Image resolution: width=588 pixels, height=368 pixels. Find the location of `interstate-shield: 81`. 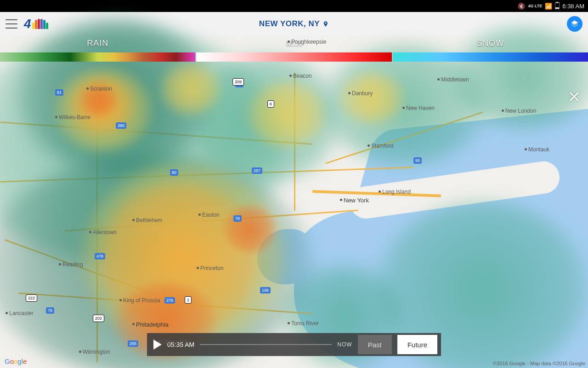

interstate-shield: 81 is located at coordinates (59, 92).